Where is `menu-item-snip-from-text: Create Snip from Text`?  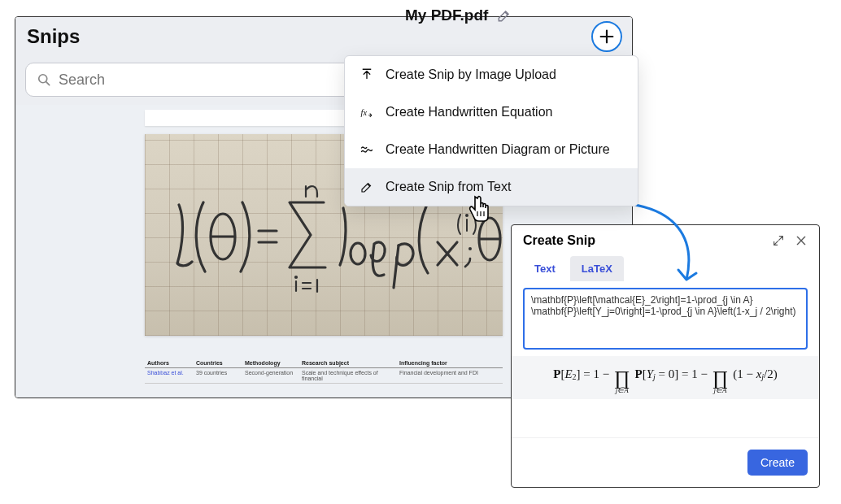 menu-item-snip-from-text: Create Snip from Text is located at coordinates (491, 187).